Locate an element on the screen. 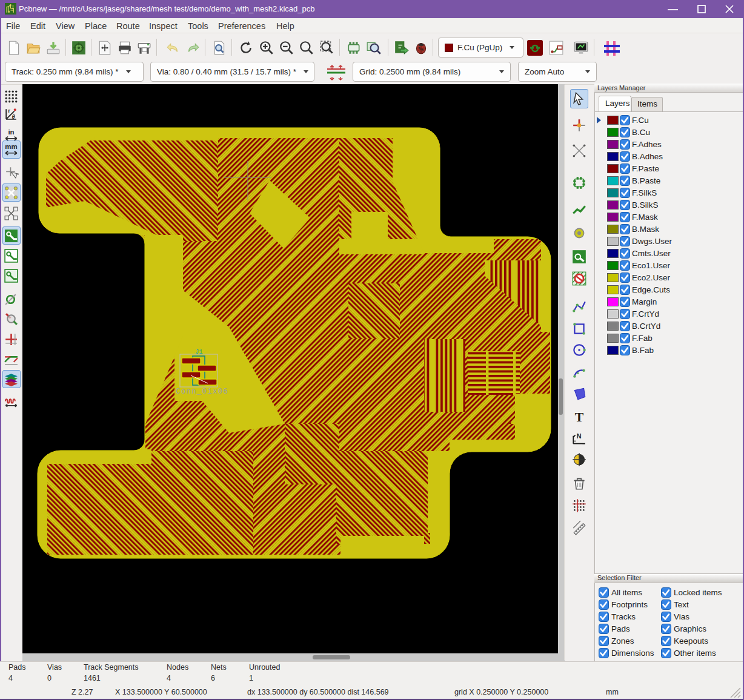 The width and height of the screenshot is (744, 700). svg-text: in is located at coordinates (11, 132).